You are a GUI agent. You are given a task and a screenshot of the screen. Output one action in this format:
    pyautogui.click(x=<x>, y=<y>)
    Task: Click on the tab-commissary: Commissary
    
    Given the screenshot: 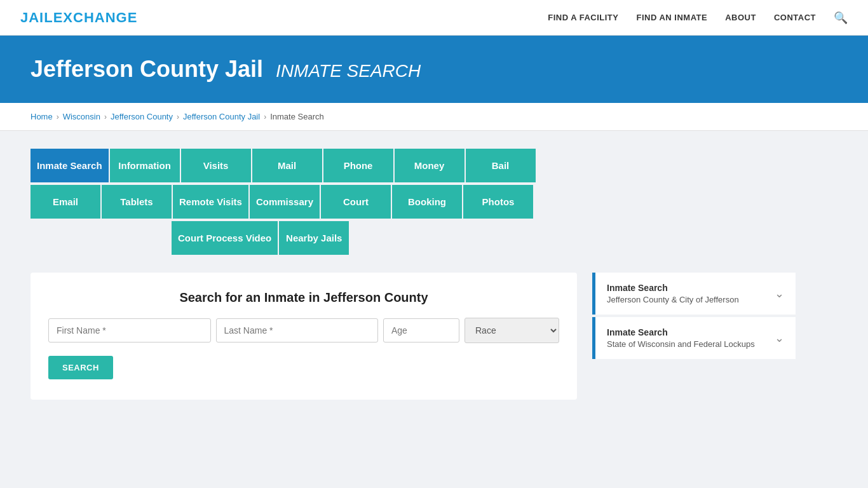 What is the action you would take?
    pyautogui.click(x=285, y=202)
    